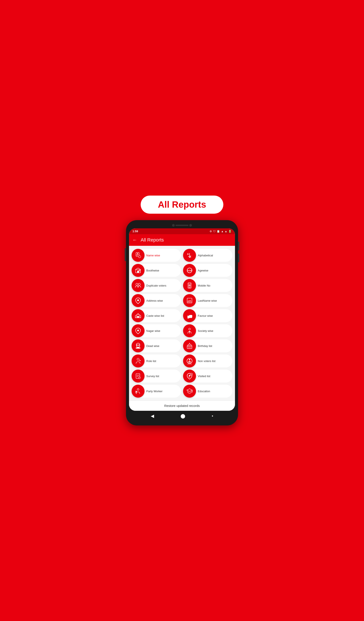 Image resolution: width=364 pixels, height=621 pixels. What do you see at coordinates (215, 346) in the screenshot?
I see `birthday-list-label: Birthday list` at bounding box center [215, 346].